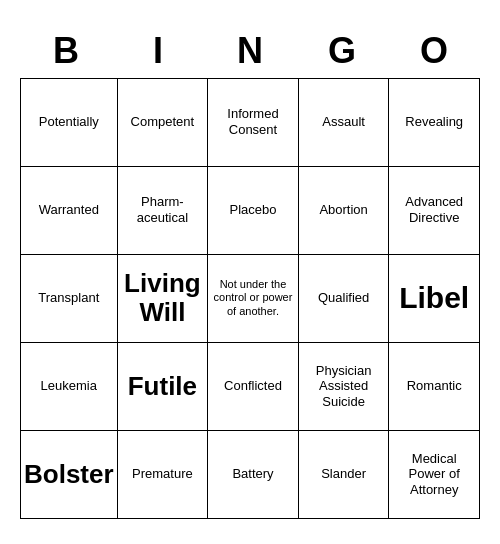  Describe the element at coordinates (250, 51) in the screenshot. I see `bingo-letter-n: N` at that location.